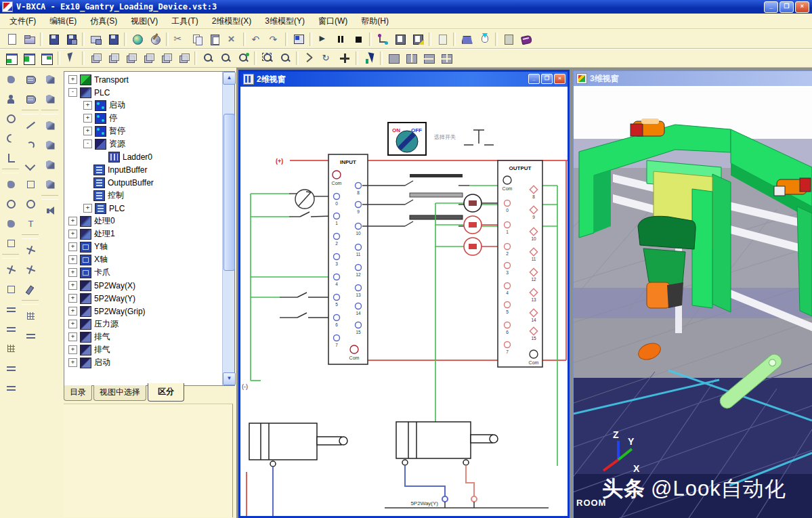  Describe the element at coordinates (327, 58) in the screenshot. I see `rotate-view-button` at that location.